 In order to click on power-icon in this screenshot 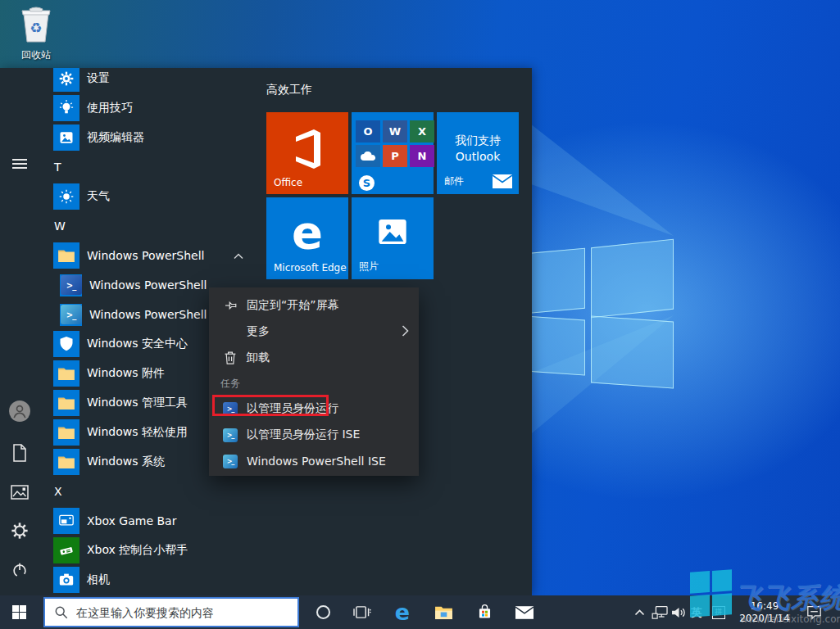, I will do `click(20, 570)`.